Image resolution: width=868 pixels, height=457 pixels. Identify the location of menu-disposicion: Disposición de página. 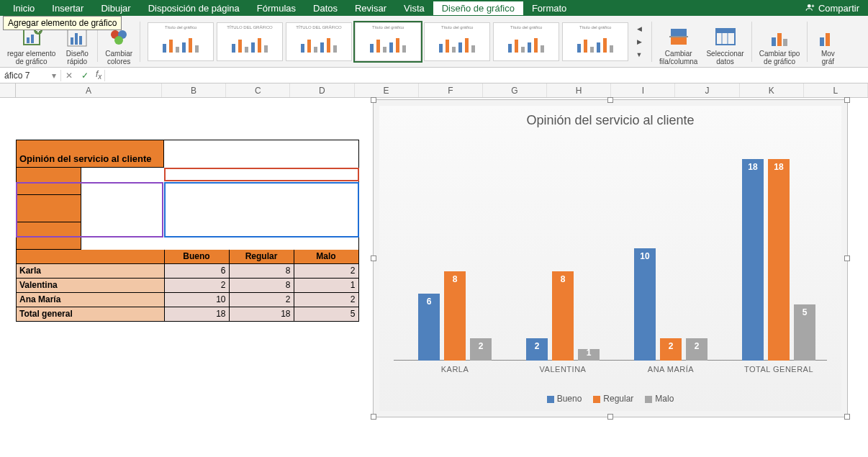
(194, 9).